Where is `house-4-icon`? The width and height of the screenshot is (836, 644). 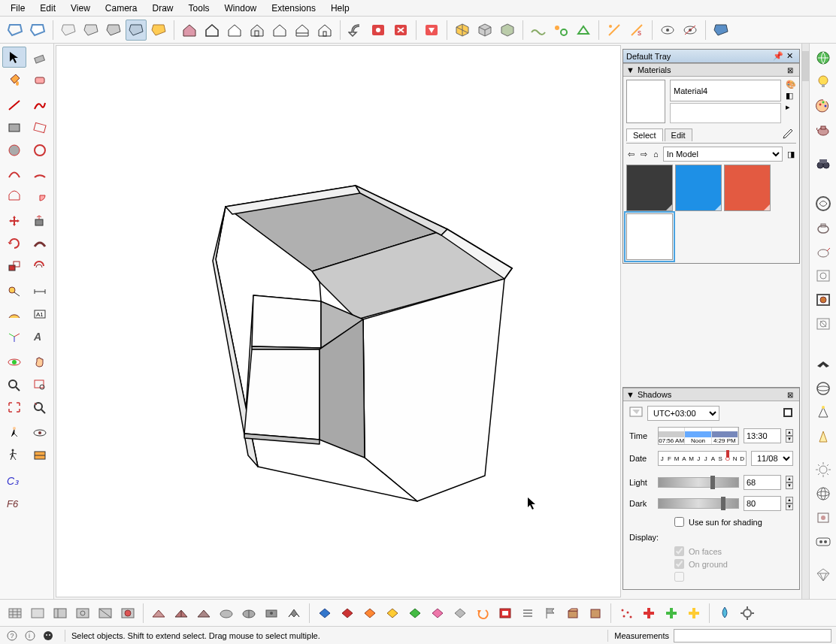
house-4-icon is located at coordinates (257, 30).